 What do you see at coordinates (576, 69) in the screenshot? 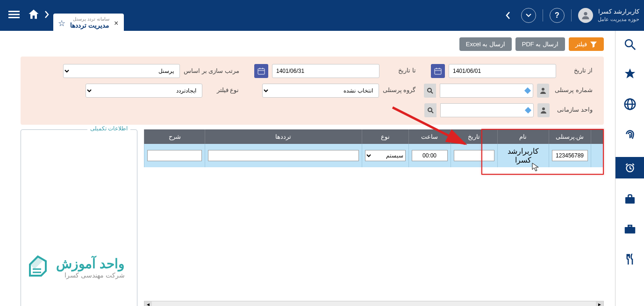
I see `from-date-label: از تاریخ` at bounding box center [576, 69].